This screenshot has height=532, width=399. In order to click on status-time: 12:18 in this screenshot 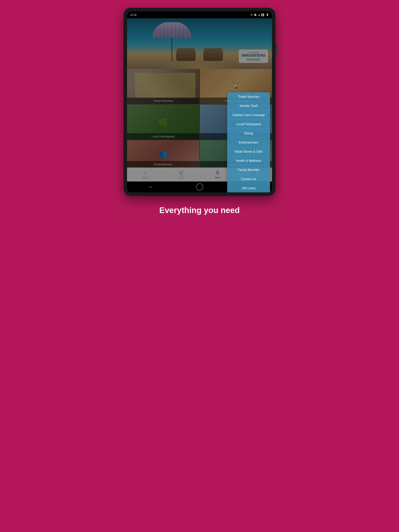, I will do `click(133, 15)`.